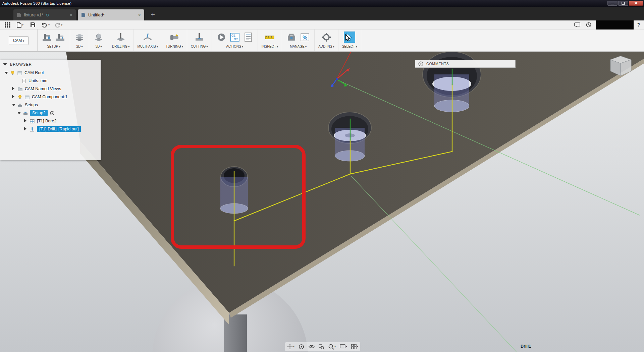 This screenshot has height=352, width=644. Describe the element at coordinates (321, 347) in the screenshot. I see `zoom-window-icon` at that location.